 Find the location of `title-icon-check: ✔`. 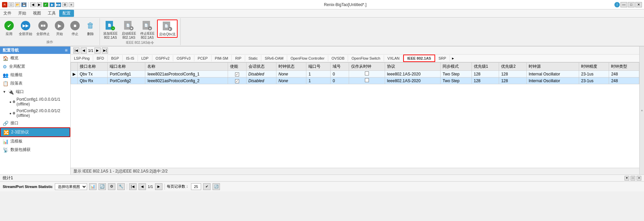

title-icon-check: ✔ is located at coordinates (46, 5).